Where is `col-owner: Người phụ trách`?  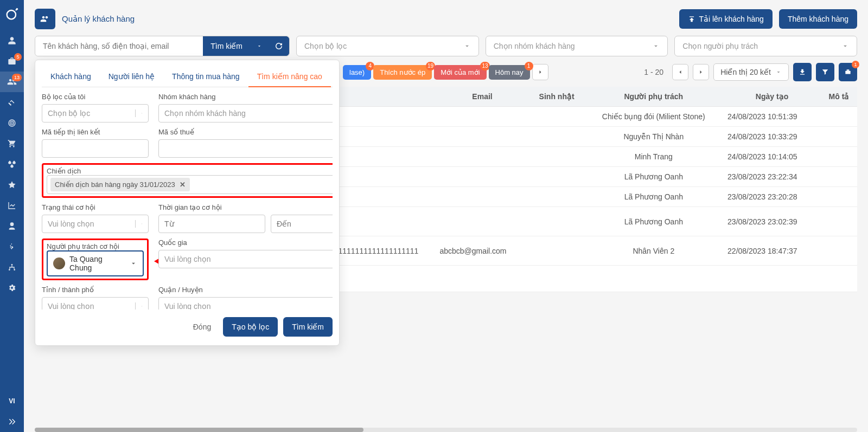
col-owner: Người phụ trách is located at coordinates (654, 96).